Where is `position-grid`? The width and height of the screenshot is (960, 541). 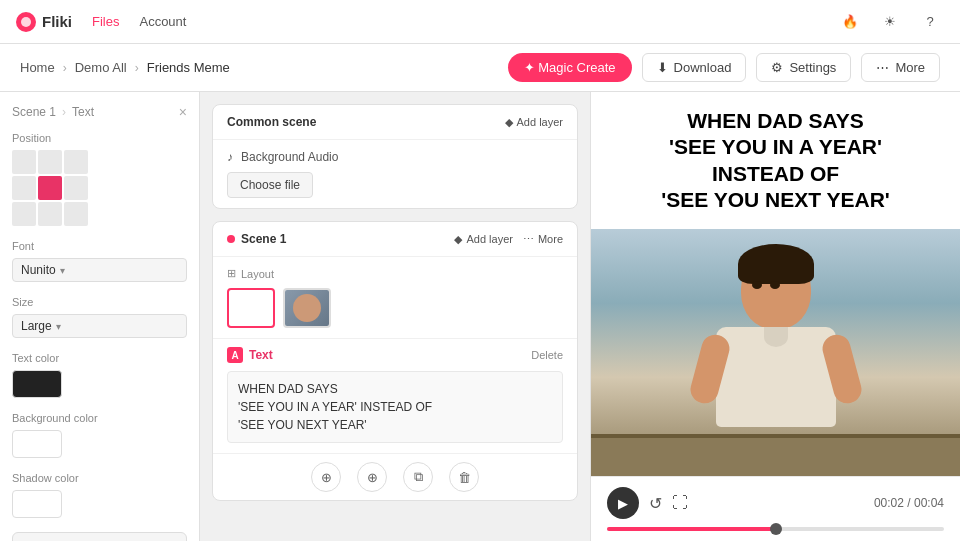
position-grid is located at coordinates (100, 188).